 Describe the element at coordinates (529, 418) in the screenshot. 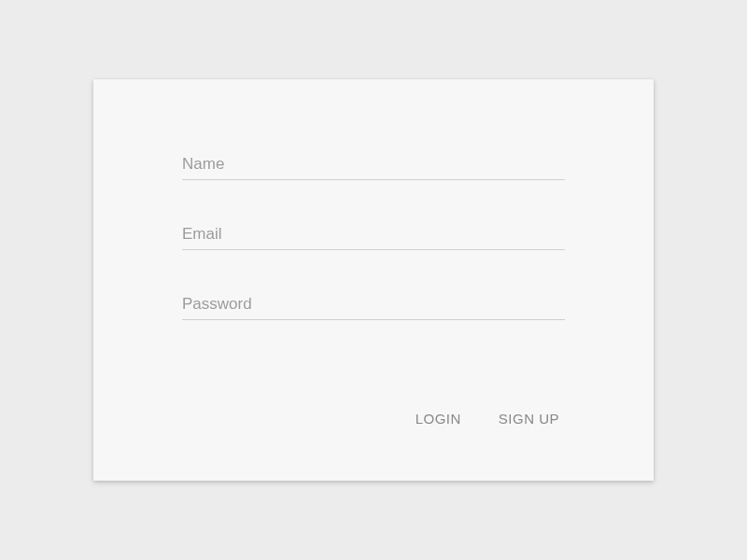

I see `signup-button: SIGN UP` at that location.